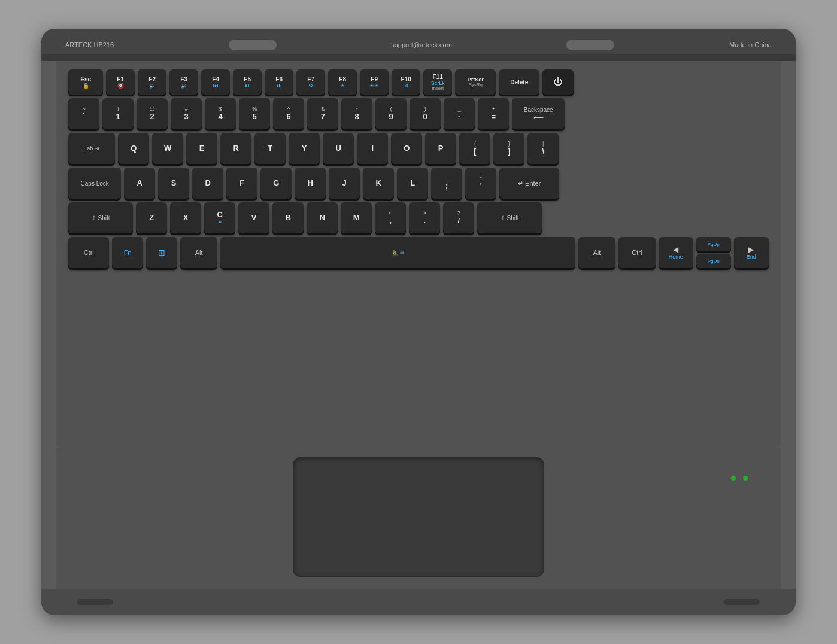  What do you see at coordinates (418, 45) in the screenshot?
I see `top-connector: ARTECK HB216 support@arteck.com Made in …` at bounding box center [418, 45].